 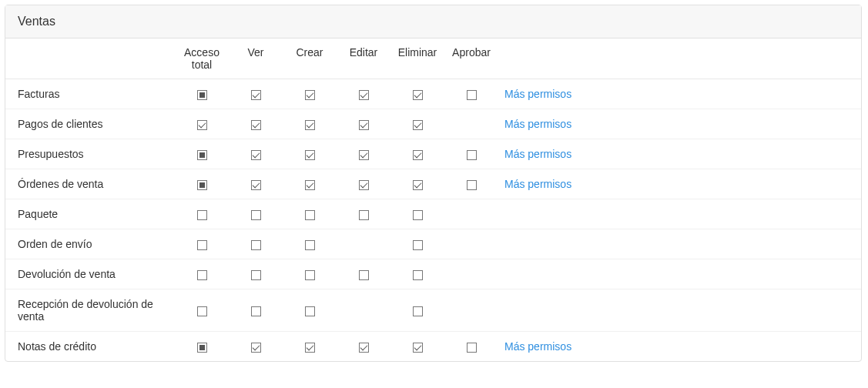 I want to click on row-label: Recepción de devolución de venta, so click(x=90, y=311).